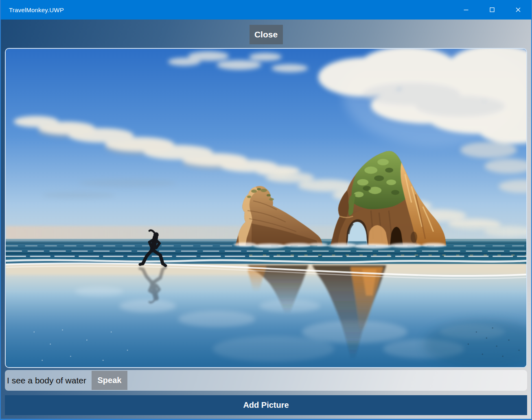  What do you see at coordinates (466, 10) in the screenshot?
I see `minimize-icon` at bounding box center [466, 10].